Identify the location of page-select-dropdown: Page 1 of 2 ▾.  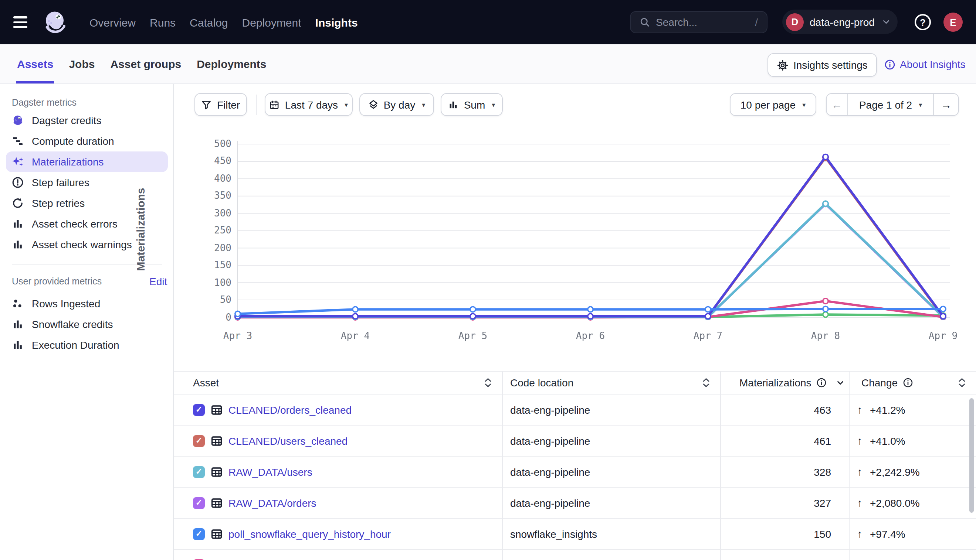
(890, 105).